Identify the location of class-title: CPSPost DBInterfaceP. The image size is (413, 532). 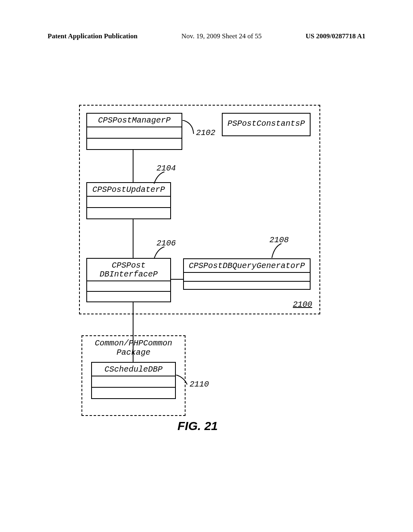
(129, 270).